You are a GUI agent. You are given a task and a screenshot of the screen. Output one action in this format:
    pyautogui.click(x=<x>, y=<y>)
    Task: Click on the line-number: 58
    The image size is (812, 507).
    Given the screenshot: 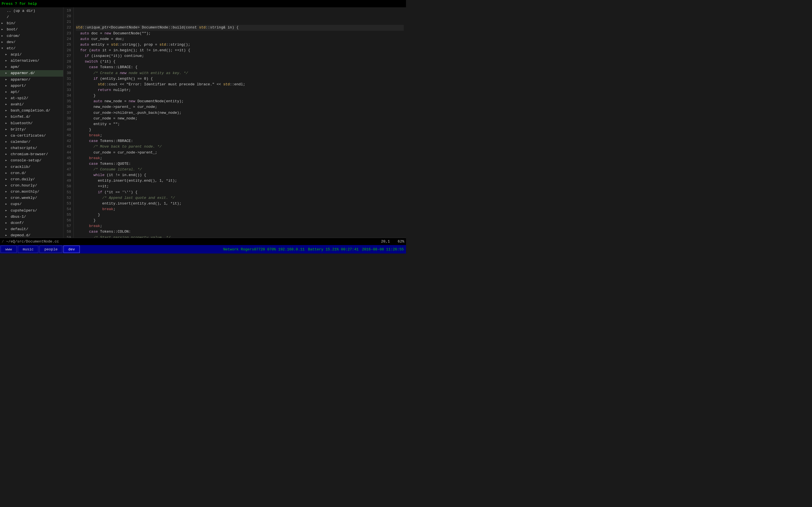 What is the action you would take?
    pyautogui.click(x=68, y=232)
    